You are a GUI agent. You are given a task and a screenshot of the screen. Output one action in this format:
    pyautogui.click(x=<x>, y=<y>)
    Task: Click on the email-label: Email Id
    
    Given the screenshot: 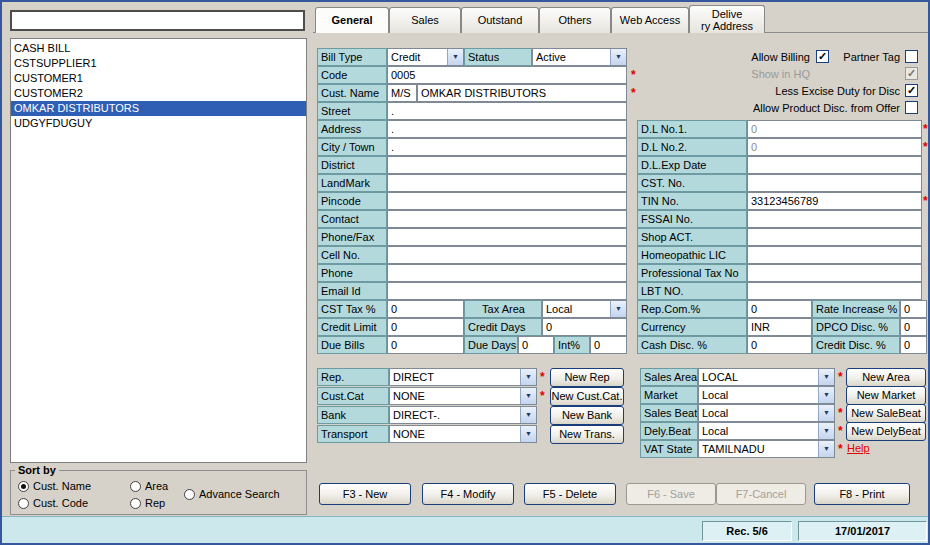 What is the action you would take?
    pyautogui.click(x=352, y=291)
    